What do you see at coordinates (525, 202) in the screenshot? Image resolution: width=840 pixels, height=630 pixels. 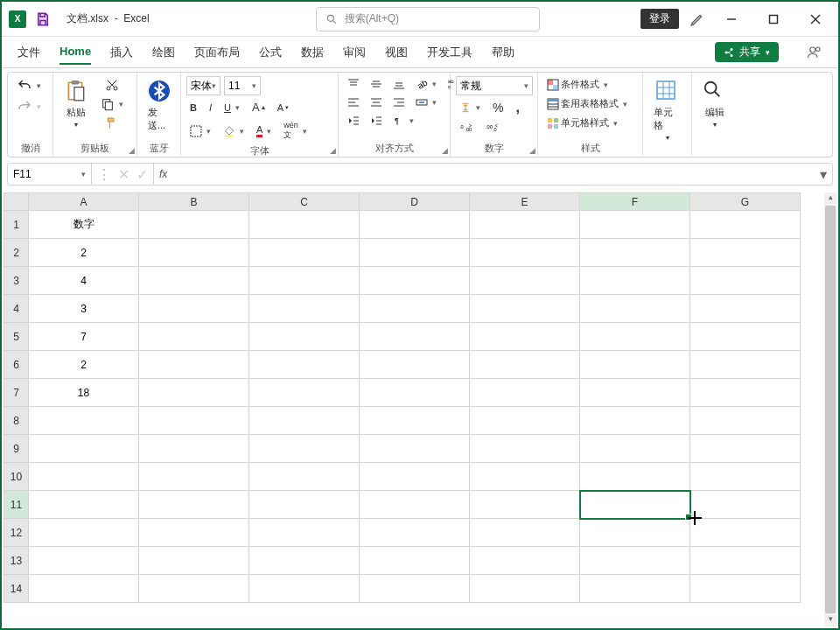 I see `col-header-E: E` at bounding box center [525, 202].